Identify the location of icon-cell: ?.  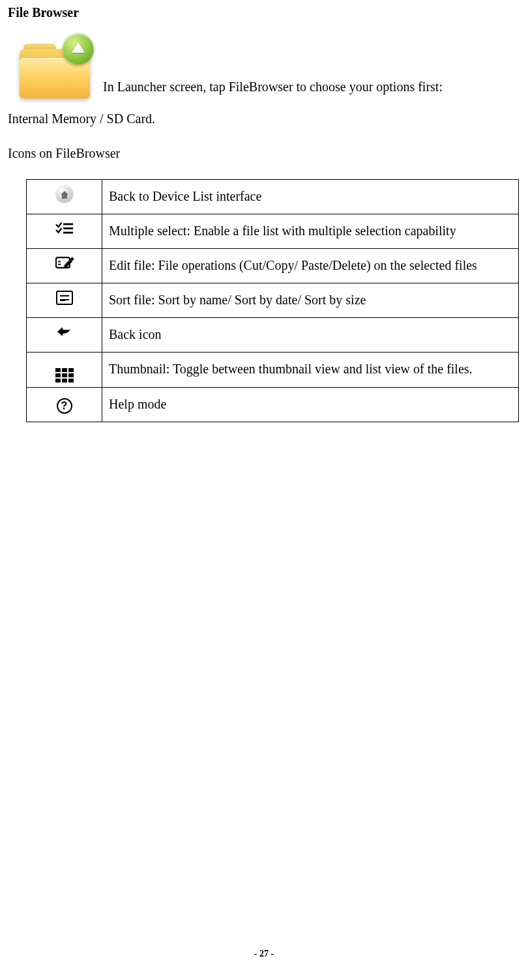
(65, 405).